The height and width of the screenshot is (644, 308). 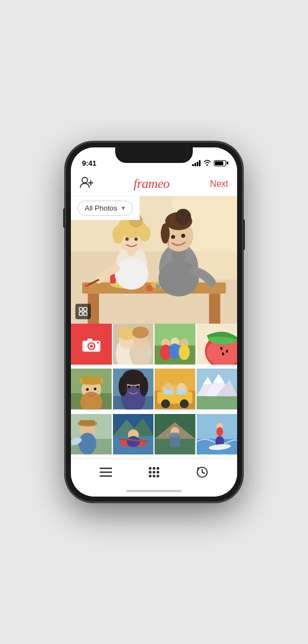 I want to click on chevron-down-icon: ▼, so click(x=124, y=208).